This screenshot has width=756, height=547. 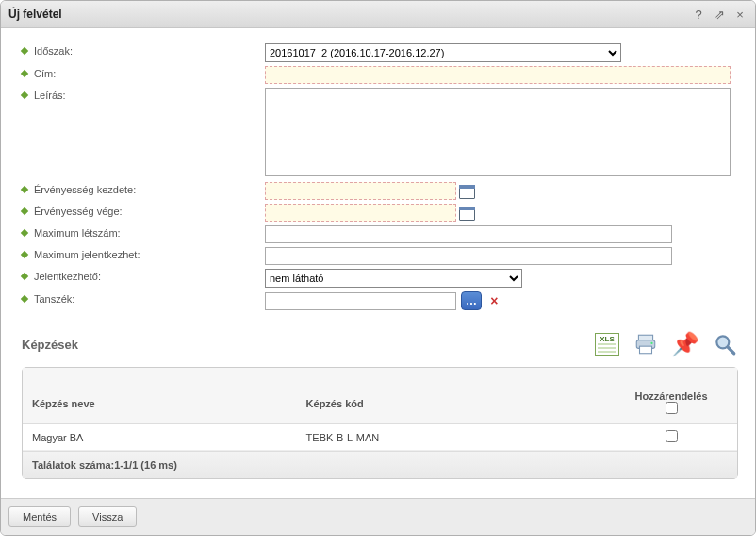 I want to click on titlebar: Új felvétel ? ⇗ ×, so click(x=378, y=15).